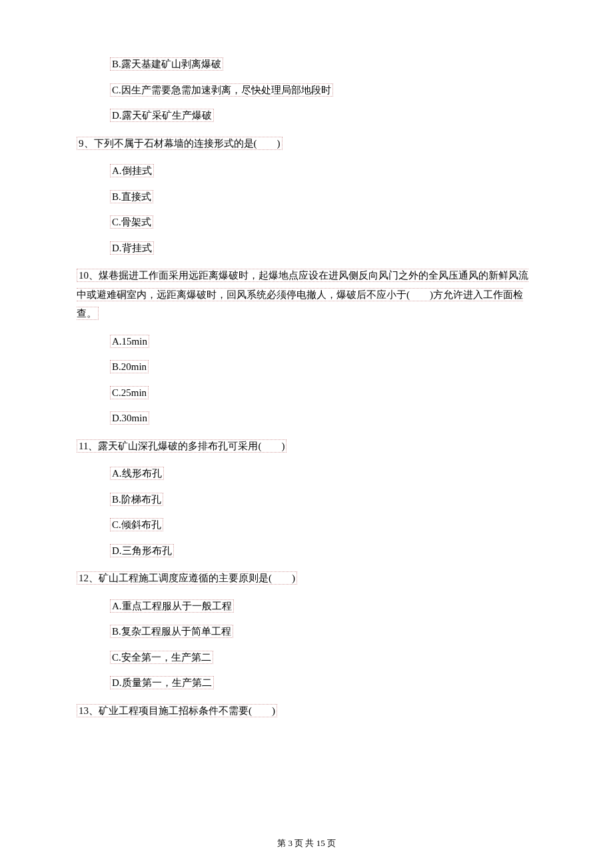  Describe the element at coordinates (177, 711) in the screenshot. I see `question-text: 13、矿业工程项目施工招标条件不需要( )` at that location.